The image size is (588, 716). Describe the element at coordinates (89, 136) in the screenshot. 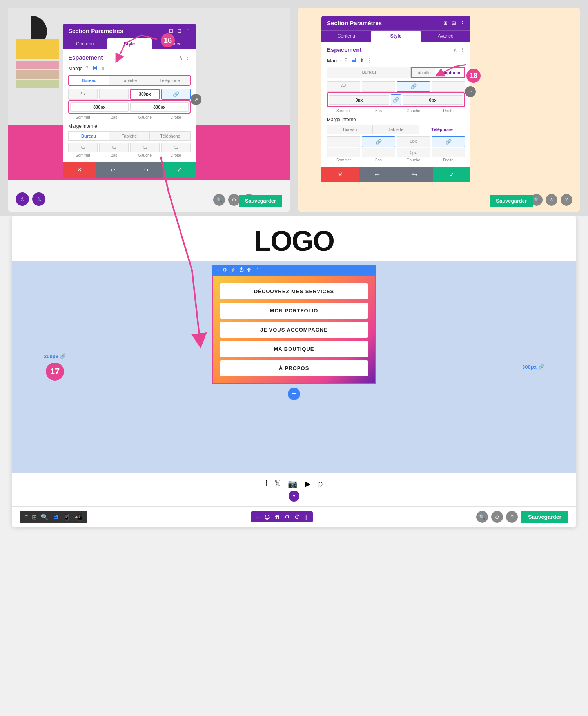

I see `inner-bureau-left: Bureau` at that location.